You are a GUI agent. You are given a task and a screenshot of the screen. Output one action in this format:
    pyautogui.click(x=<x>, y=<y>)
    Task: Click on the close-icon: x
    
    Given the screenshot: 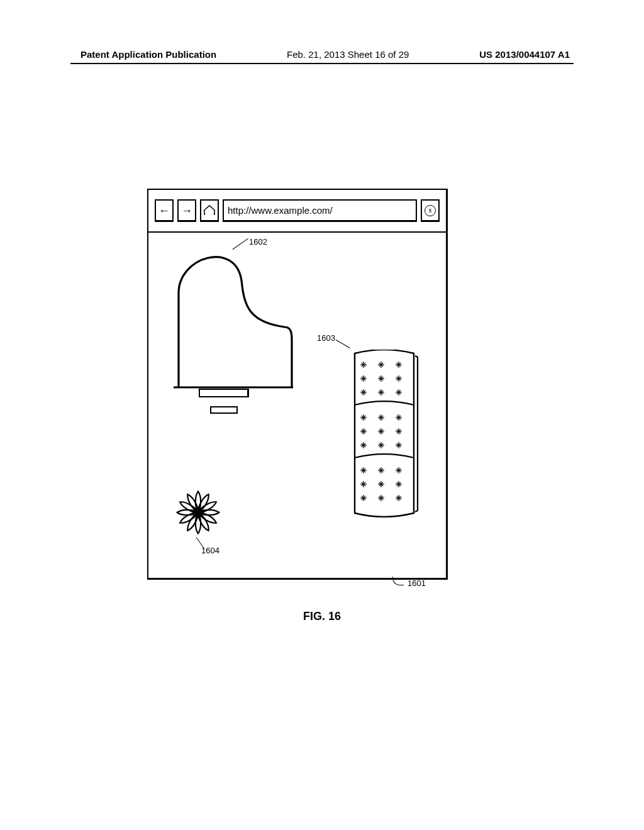 What is the action you would take?
    pyautogui.click(x=430, y=211)
    